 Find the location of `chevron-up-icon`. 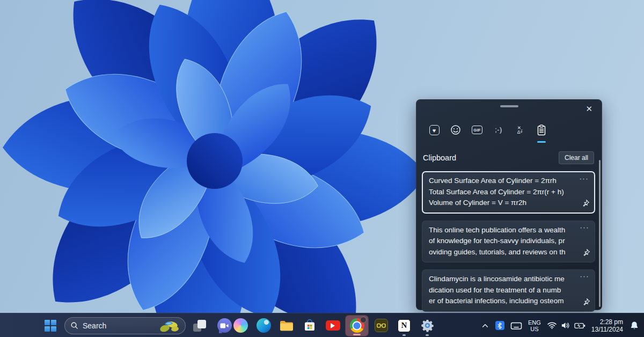

chevron-up-icon is located at coordinates (485, 326).